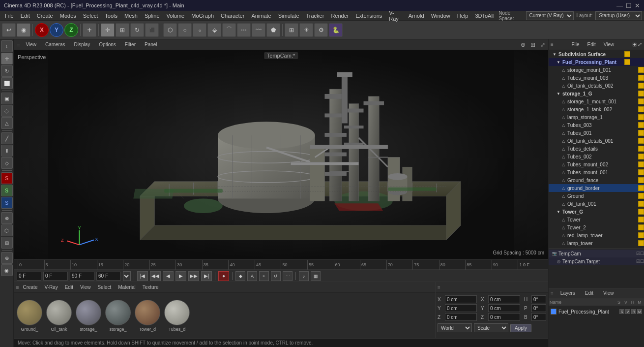 The width and height of the screenshot is (644, 347). What do you see at coordinates (104, 287) in the screenshot?
I see `mat-select-menu: Select` at bounding box center [104, 287].